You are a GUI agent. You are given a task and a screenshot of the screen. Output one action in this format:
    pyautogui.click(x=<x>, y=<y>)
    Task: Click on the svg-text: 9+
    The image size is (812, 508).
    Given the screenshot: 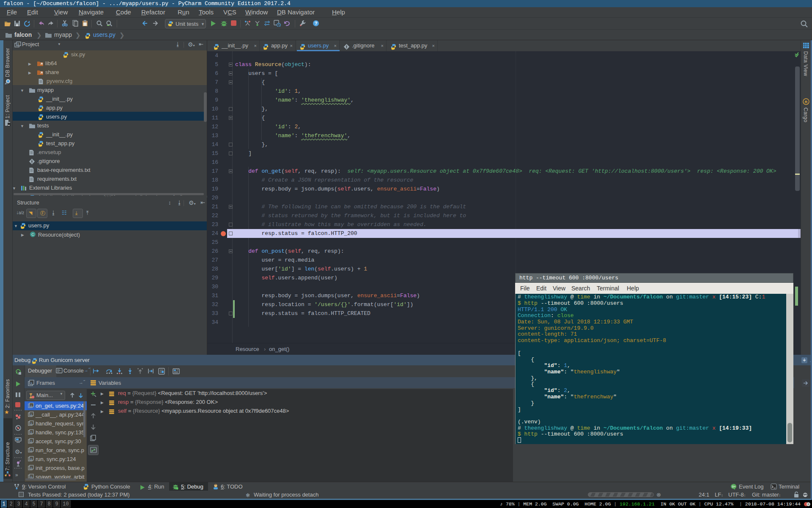 What is the action you would take?
    pyautogui.click(x=733, y=487)
    